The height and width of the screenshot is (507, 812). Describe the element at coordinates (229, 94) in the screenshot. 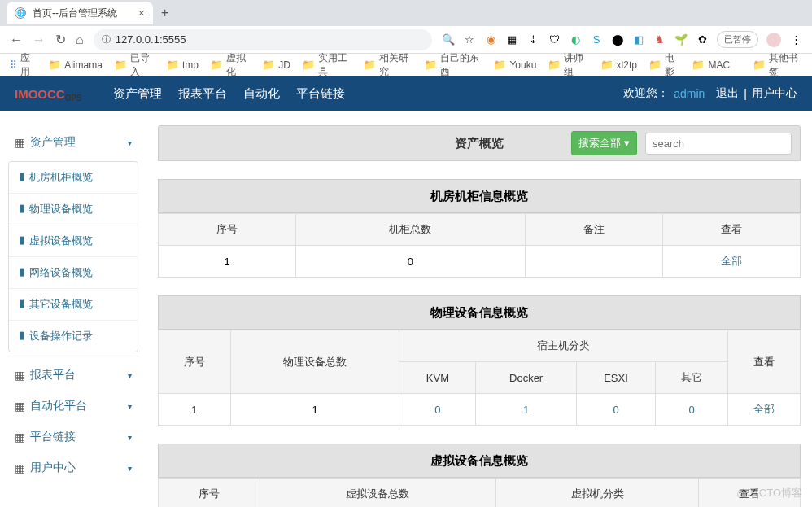

I see `nav-menu: 资产管理 报表平台 自动化 平台链接` at that location.